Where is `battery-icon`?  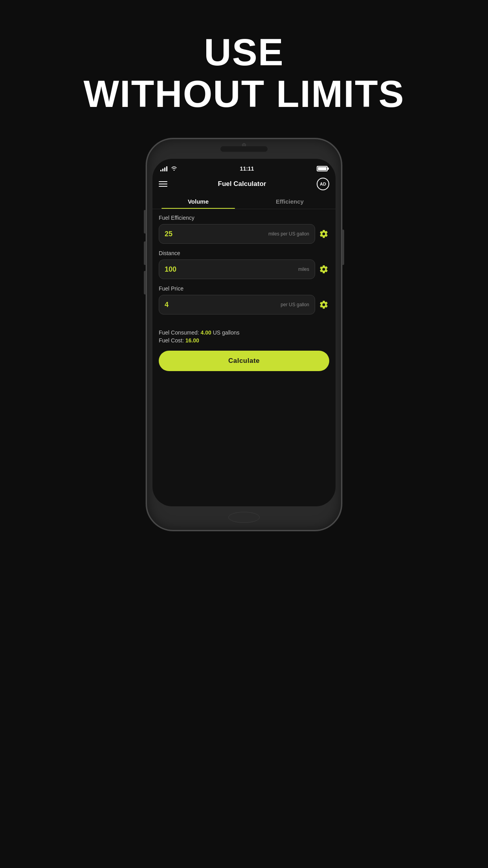 battery-icon is located at coordinates (322, 169).